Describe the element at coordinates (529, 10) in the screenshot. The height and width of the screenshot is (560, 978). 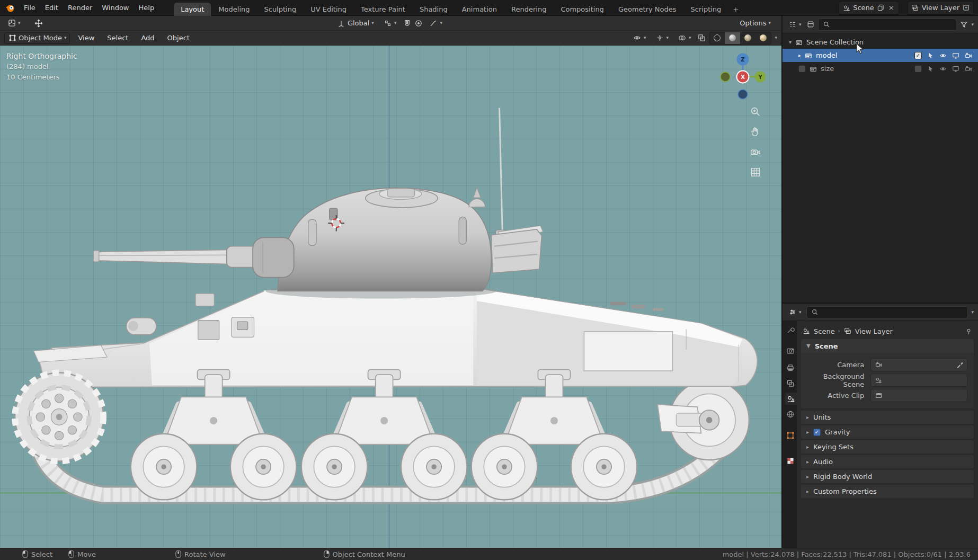
I see `workspace-tab-rendering: Rendering` at that location.